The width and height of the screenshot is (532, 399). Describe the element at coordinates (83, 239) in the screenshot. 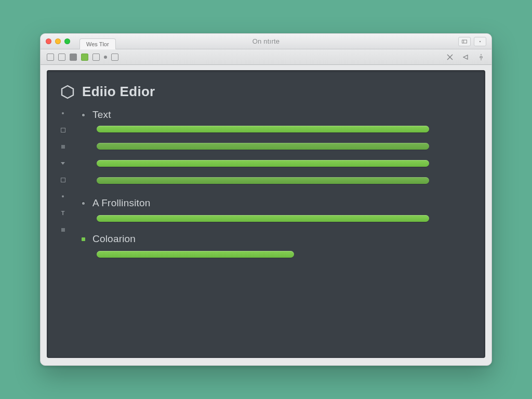

I see `bullet-square-icon` at that location.